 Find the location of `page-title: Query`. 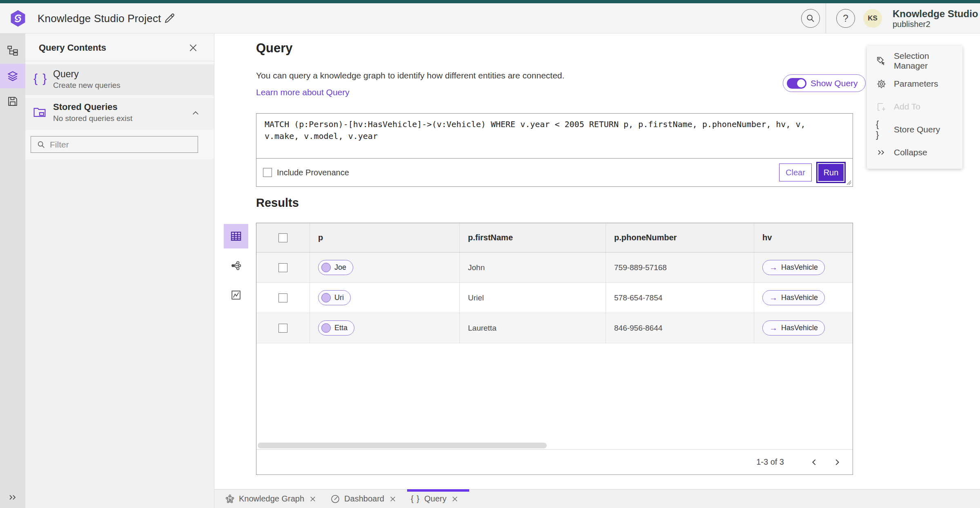

page-title: Query is located at coordinates (274, 48).